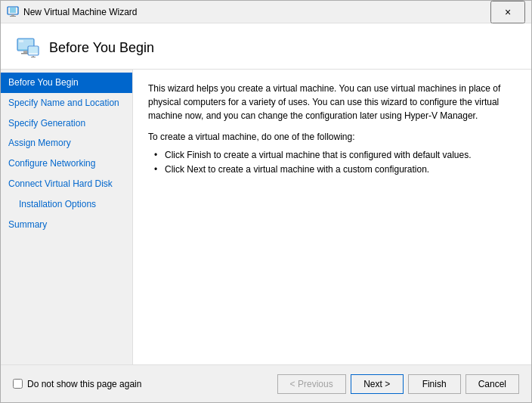  What do you see at coordinates (85, 384) in the screenshot?
I see `dont-show-label: Do not show this page again` at bounding box center [85, 384].